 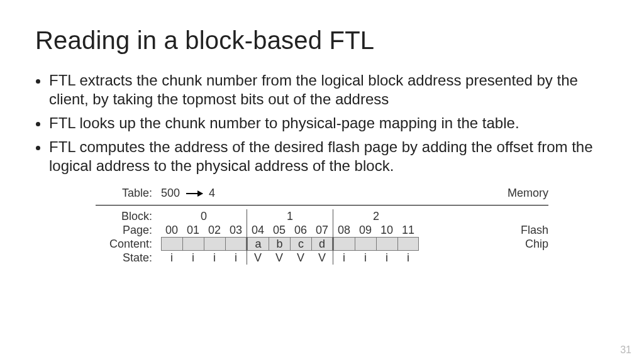 I want to click on arrow-right-icon, so click(x=194, y=194).